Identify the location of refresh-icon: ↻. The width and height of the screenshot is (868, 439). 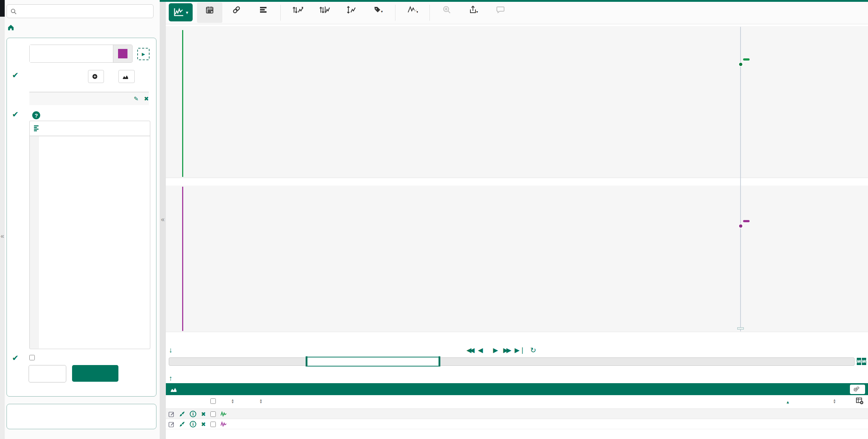
(533, 350).